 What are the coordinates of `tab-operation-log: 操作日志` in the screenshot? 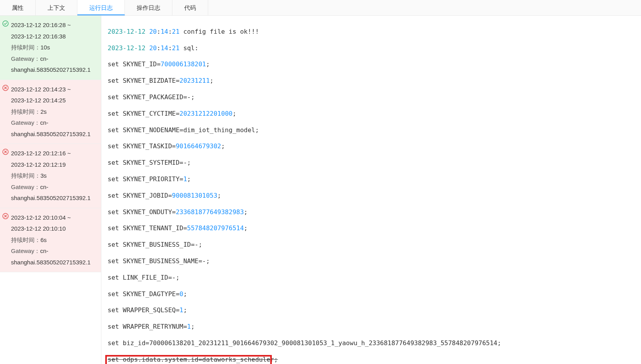 It's located at (148, 8).